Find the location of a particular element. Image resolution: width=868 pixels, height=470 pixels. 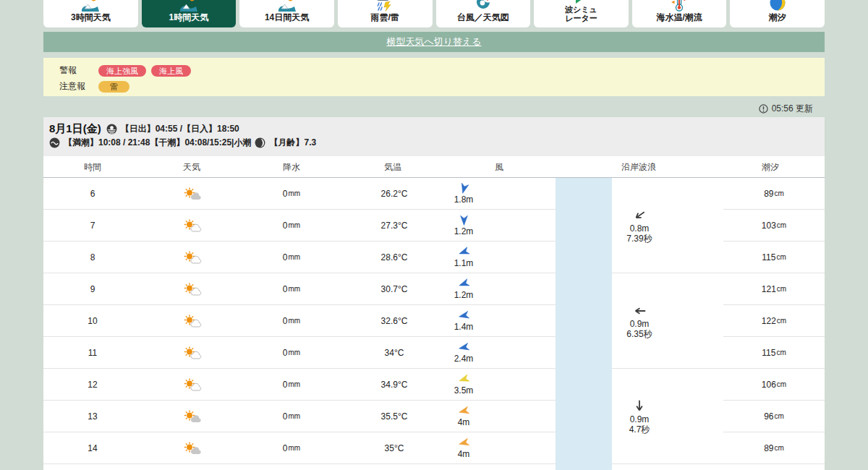

date-header: 8月1日(金) 【日出】04:55 /【日入】18:50 【満潮】10:08 /… is located at coordinates (434, 137).